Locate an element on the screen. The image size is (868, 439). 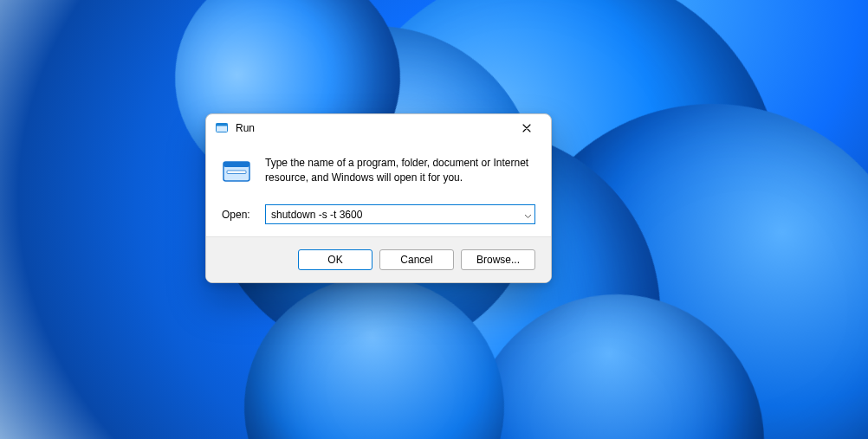
button-bar: OK Cancel Browse... is located at coordinates (379, 260).